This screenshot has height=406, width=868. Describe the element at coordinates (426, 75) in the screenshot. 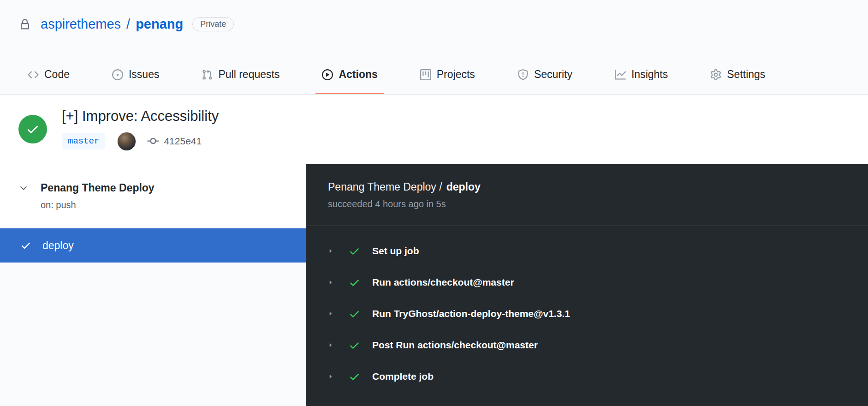

I see `project-icon` at that location.